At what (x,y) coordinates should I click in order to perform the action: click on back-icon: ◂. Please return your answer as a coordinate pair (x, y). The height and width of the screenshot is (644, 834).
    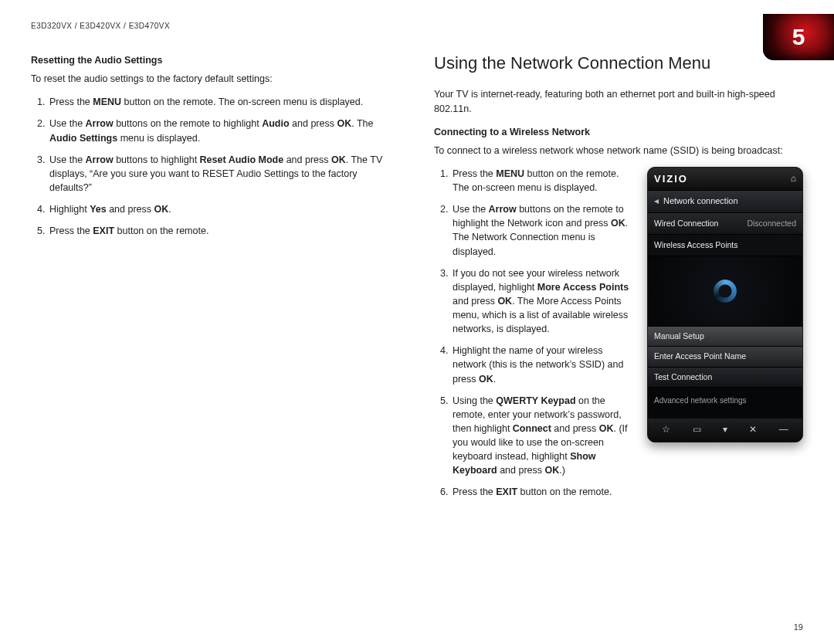
    Looking at the image, I should click on (656, 201).